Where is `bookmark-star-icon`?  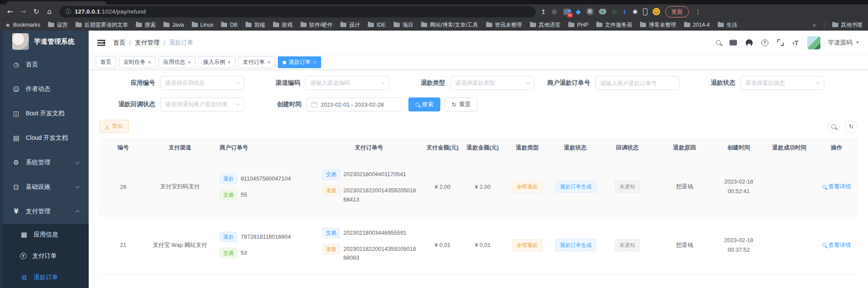
bookmark-star-icon is located at coordinates (554, 11).